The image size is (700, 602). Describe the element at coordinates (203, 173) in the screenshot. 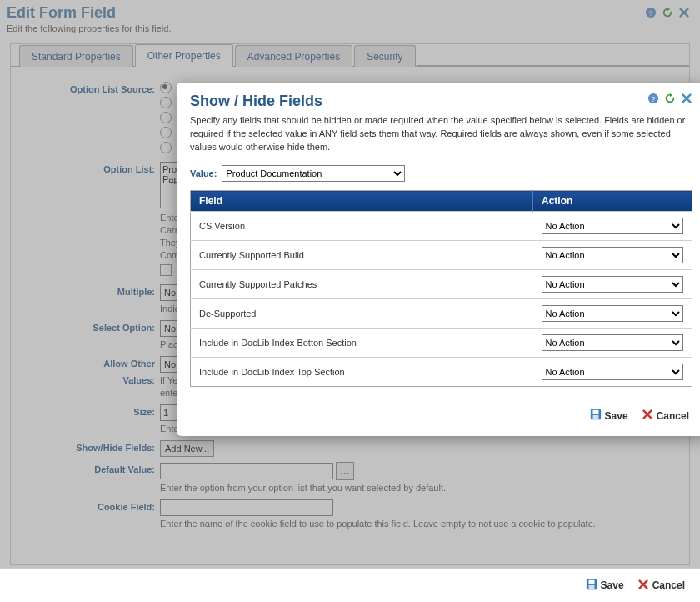

I see `value-label: Value:` at that location.